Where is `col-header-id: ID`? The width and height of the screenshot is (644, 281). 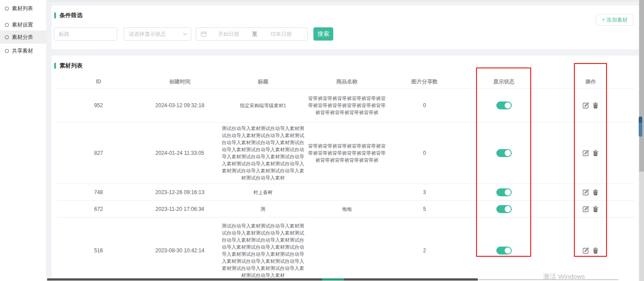 col-header-id: ID is located at coordinates (99, 82).